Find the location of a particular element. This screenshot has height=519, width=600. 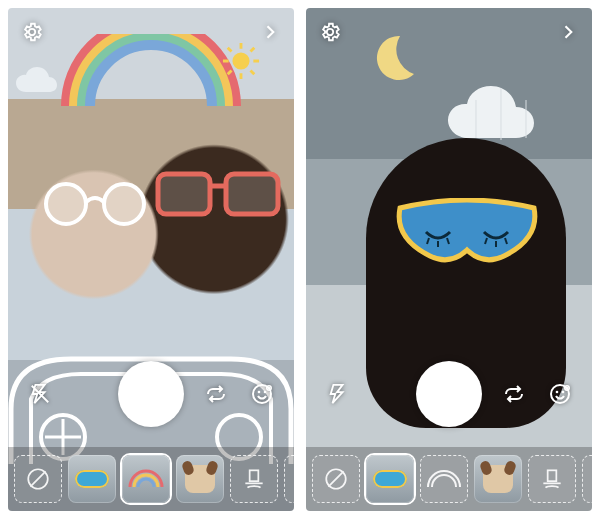

sleep-mask-overlay is located at coordinates (467, 233).